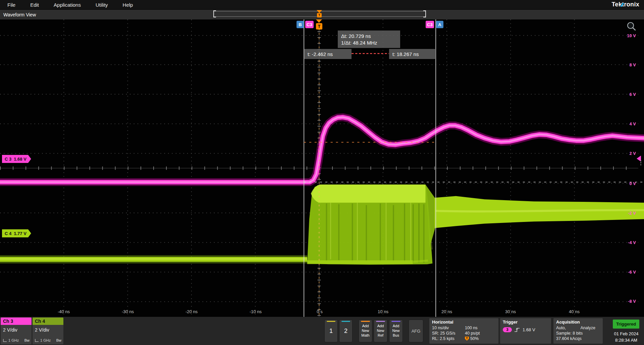  I want to click on delta-t-value: Δt: 20.729 ns, so click(356, 36).